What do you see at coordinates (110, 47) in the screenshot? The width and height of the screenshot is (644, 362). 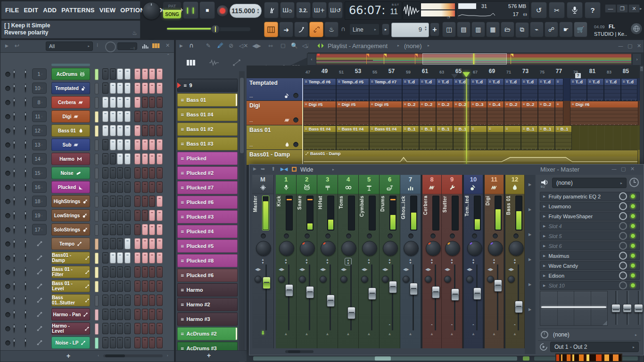 I see `rack-swing-knob` at bounding box center [110, 47].